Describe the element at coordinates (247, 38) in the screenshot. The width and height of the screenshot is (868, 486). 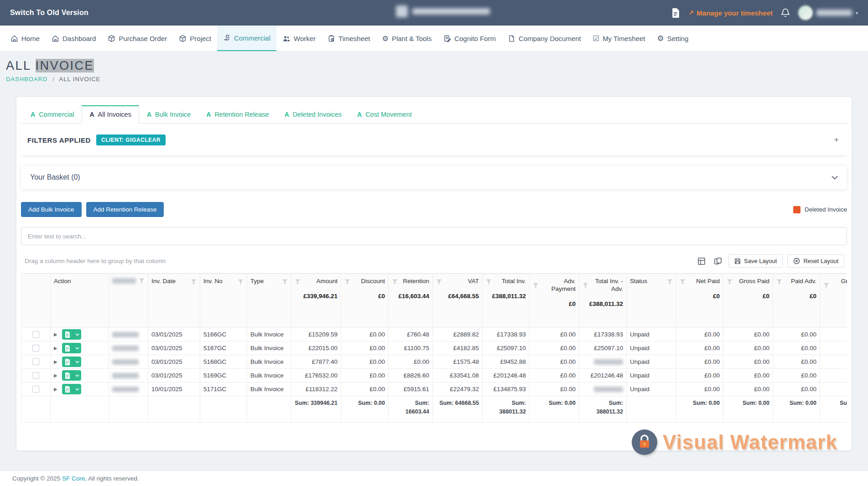
I see `nav-item-commercial: Commercial` at that location.